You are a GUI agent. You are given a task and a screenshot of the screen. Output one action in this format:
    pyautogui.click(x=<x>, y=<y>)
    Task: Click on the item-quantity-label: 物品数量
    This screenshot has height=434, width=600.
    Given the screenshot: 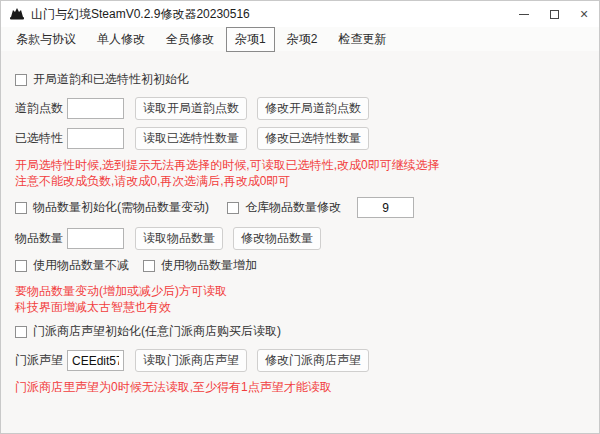 What is the action you would take?
    pyautogui.click(x=41, y=238)
    